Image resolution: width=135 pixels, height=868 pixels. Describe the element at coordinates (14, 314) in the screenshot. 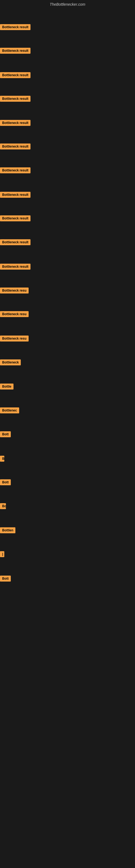

I see `bottleneck-badge-13: Bottleneck resu` at that location.